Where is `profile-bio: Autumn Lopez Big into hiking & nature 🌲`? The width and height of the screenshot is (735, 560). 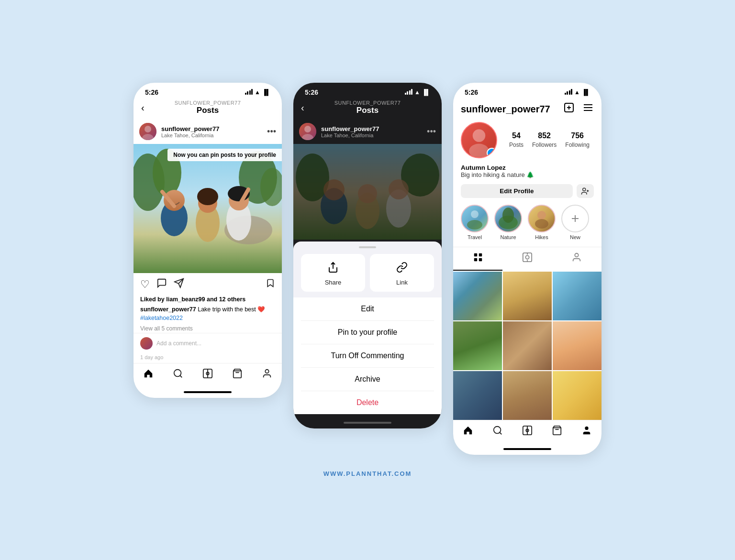
profile-bio: Autumn Lopez Big into hiking & nature 🌲 is located at coordinates (527, 174).